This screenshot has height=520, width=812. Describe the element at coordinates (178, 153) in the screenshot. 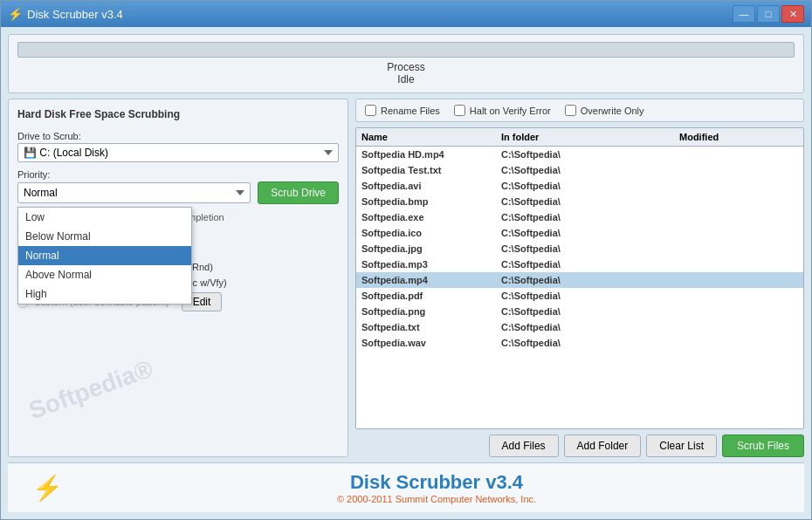

I see `drive-select: 💾 C: (Local Disk)` at that location.